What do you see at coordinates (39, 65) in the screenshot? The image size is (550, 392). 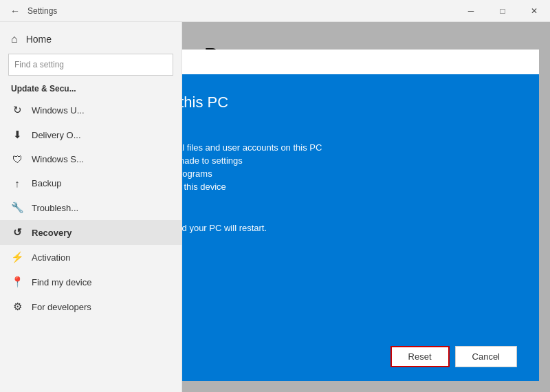 I see `search-placeholder: Find a setting` at bounding box center [39, 65].